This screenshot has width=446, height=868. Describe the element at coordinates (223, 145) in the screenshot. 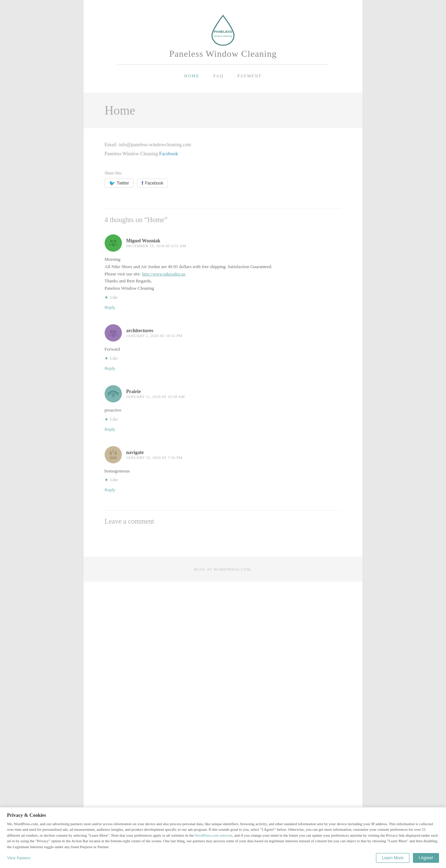

I see `contact-email: Email: info@paneless-windowcleaning.com` at that location.